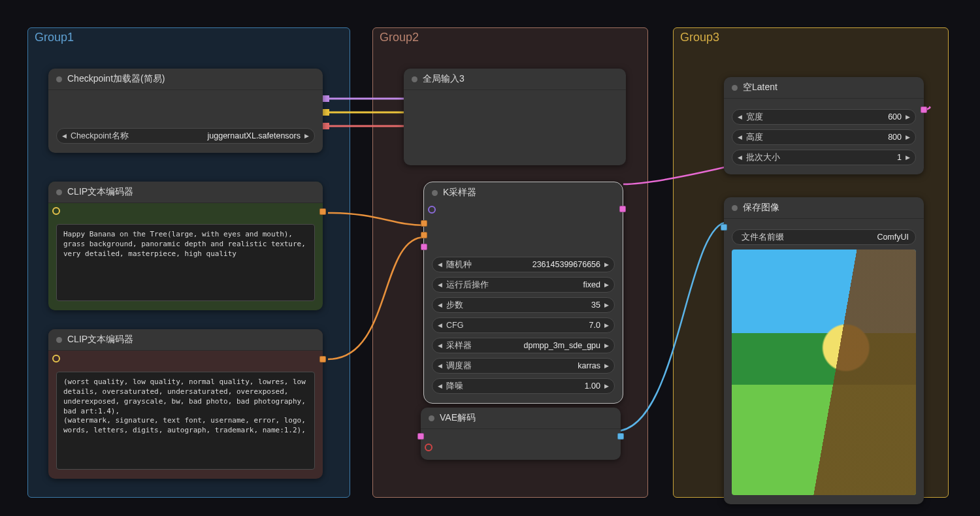  What do you see at coordinates (523, 346) in the screenshot?
I see `ksampler-row-4: ◀采样器dpmpp_3m_sde_gpu▶` at bounding box center [523, 346].